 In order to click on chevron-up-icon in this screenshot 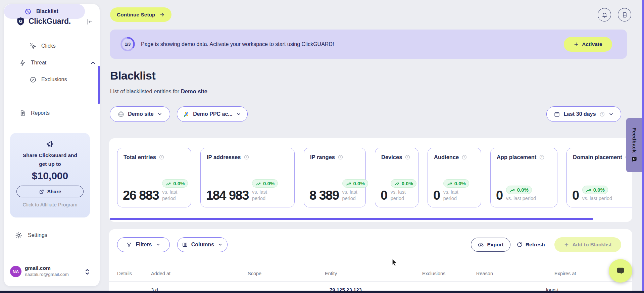, I will do `click(93, 63)`.